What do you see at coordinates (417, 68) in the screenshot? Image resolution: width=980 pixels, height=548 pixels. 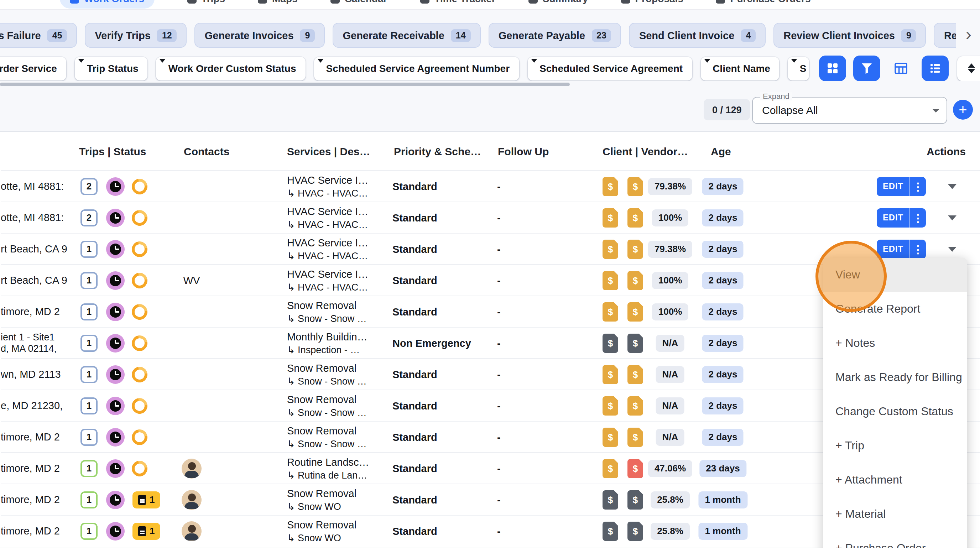 I see `filter-button-scheduled-service-agreement-number: Scheduled Service Agreement Number` at bounding box center [417, 68].